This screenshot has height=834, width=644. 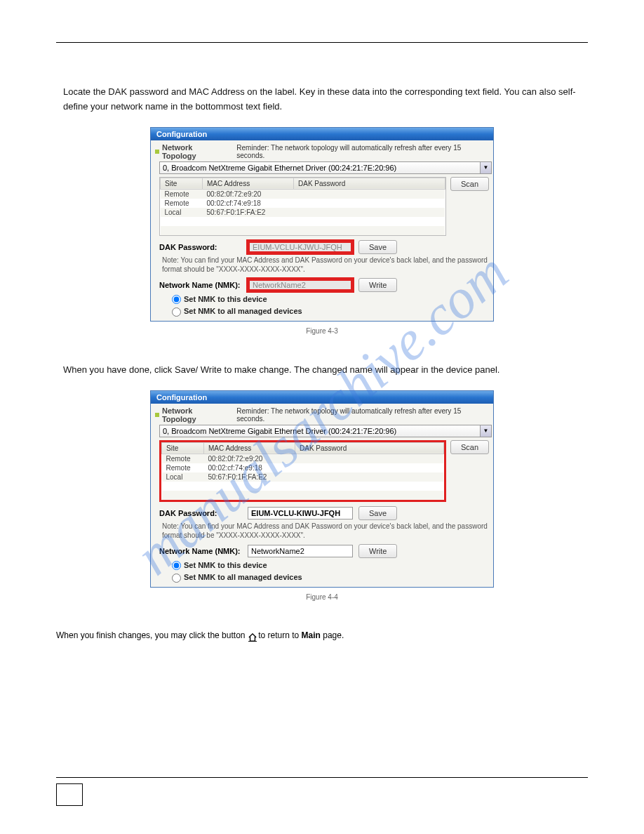 What do you see at coordinates (322, 331) in the screenshot?
I see `figure-caption-1: Figure 4-3` at bounding box center [322, 331].